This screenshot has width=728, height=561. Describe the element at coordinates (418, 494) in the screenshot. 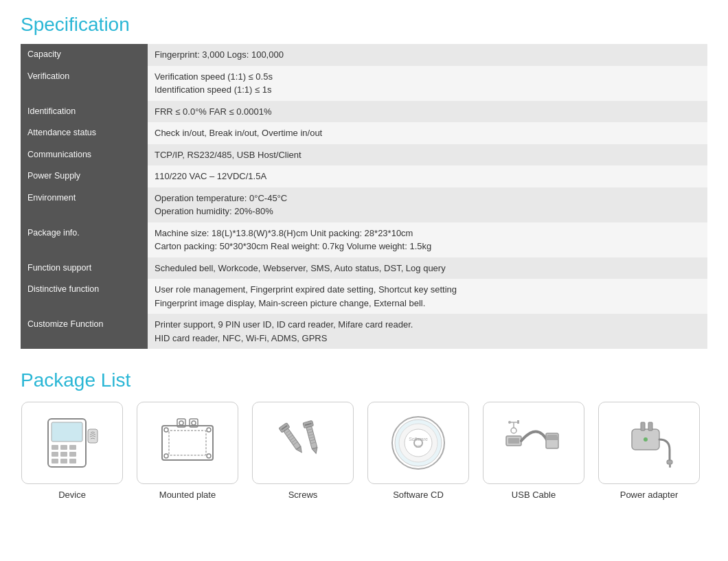

I see `package-item-label: Software CD` at that location.